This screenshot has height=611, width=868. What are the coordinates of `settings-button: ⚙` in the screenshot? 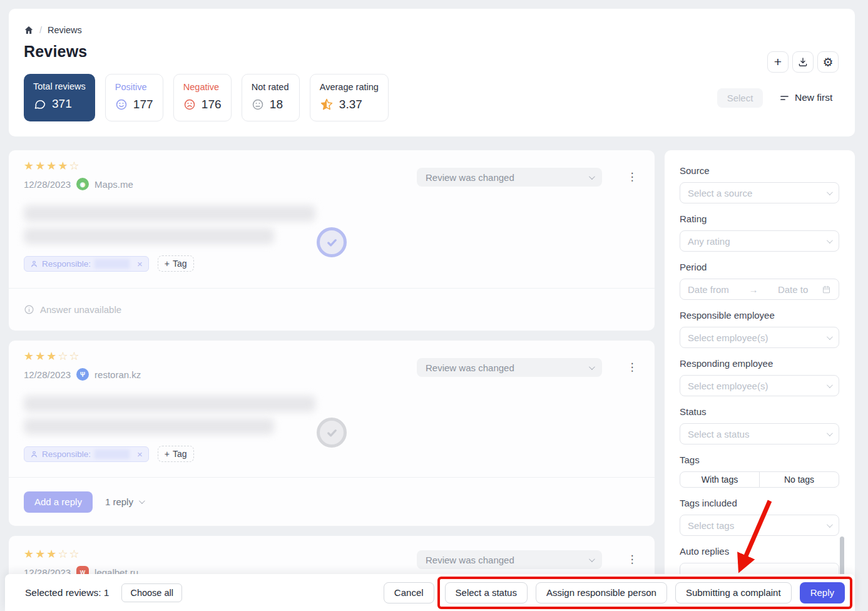 It's located at (828, 62).